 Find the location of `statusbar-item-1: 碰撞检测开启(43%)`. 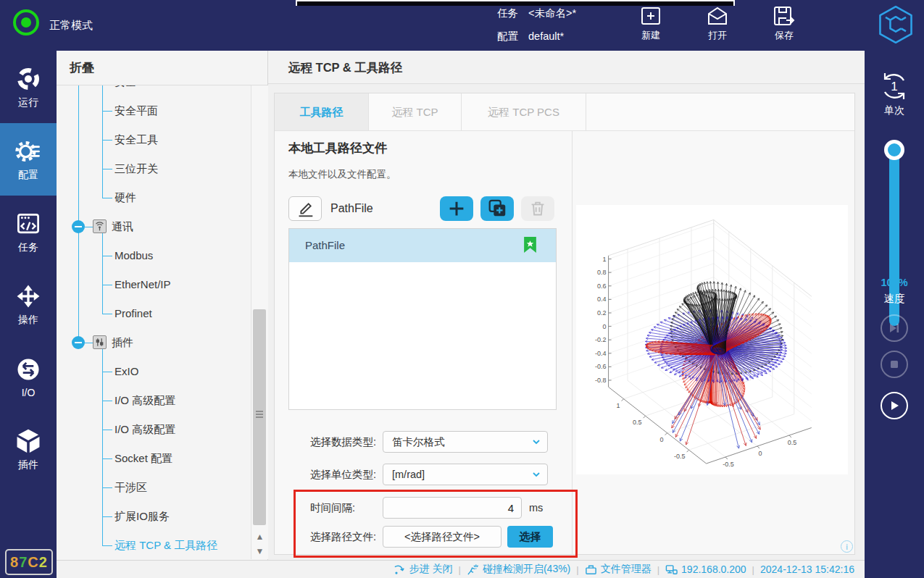

statusbar-item-1: 碰撞检测开启(43%) is located at coordinates (519, 569).